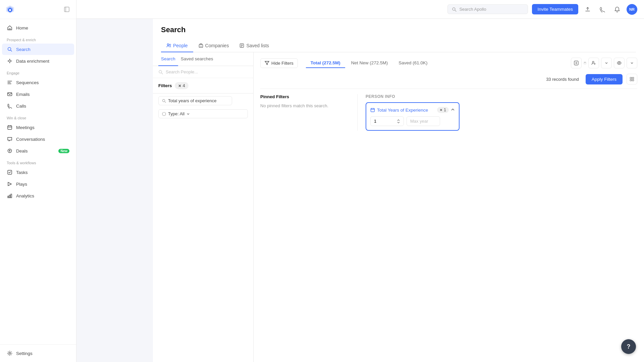 The image size is (644, 362). Describe the element at coordinates (38, 106) in the screenshot. I see `sidebar-item-calls: Calls` at that location.